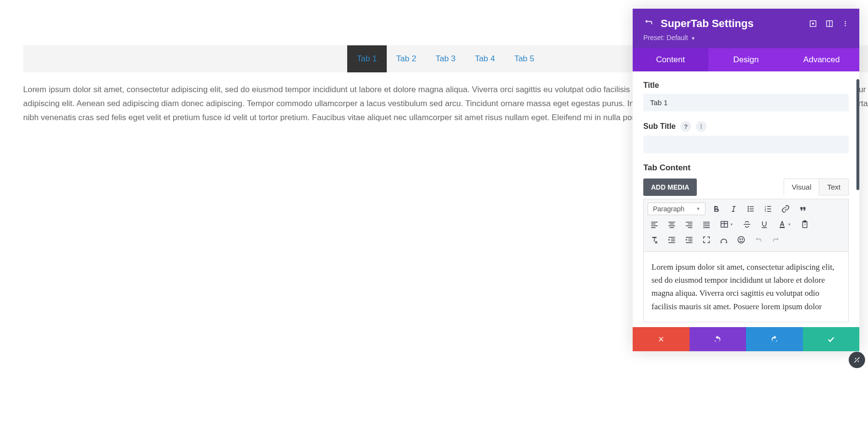  I want to click on align-right-icon, so click(689, 224).